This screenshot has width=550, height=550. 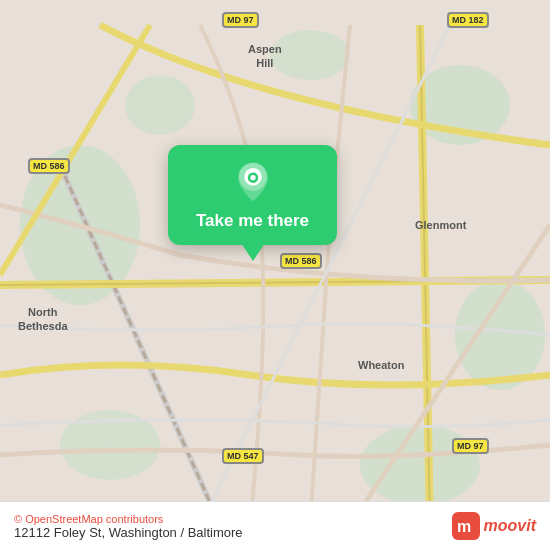 I want to click on moovit-text-label: moovit, so click(x=510, y=526).